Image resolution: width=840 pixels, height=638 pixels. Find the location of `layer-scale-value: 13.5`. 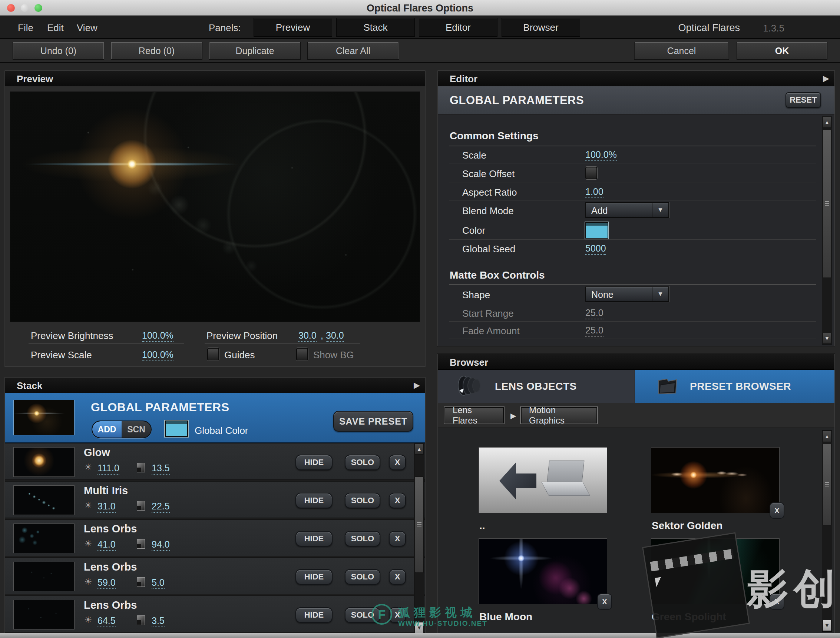

layer-scale-value: 13.5 is located at coordinates (161, 469).